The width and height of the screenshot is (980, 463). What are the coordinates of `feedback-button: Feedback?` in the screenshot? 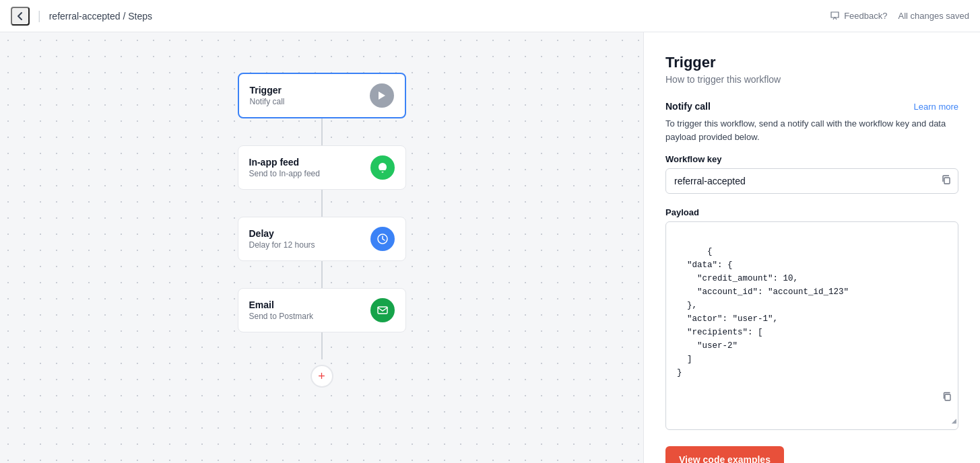 It's located at (858, 16).